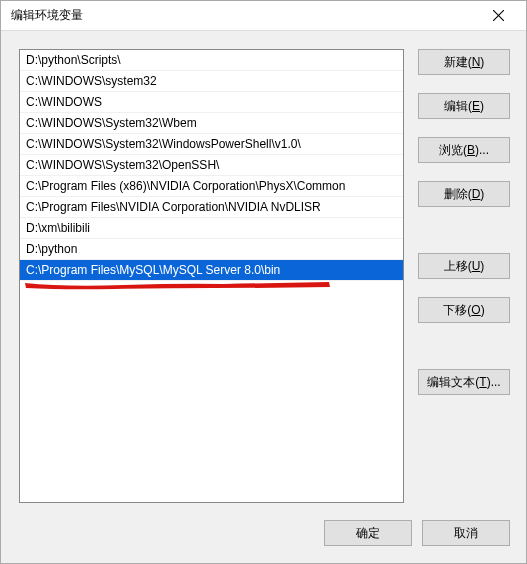 The width and height of the screenshot is (527, 564). I want to click on close-icon, so click(498, 16).